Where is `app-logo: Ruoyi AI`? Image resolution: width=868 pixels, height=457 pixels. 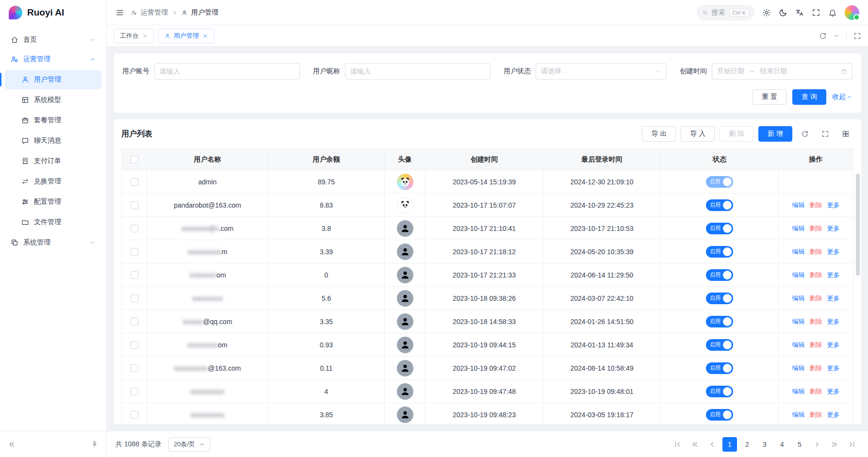 app-logo: Ruoyi AI is located at coordinates (53, 13).